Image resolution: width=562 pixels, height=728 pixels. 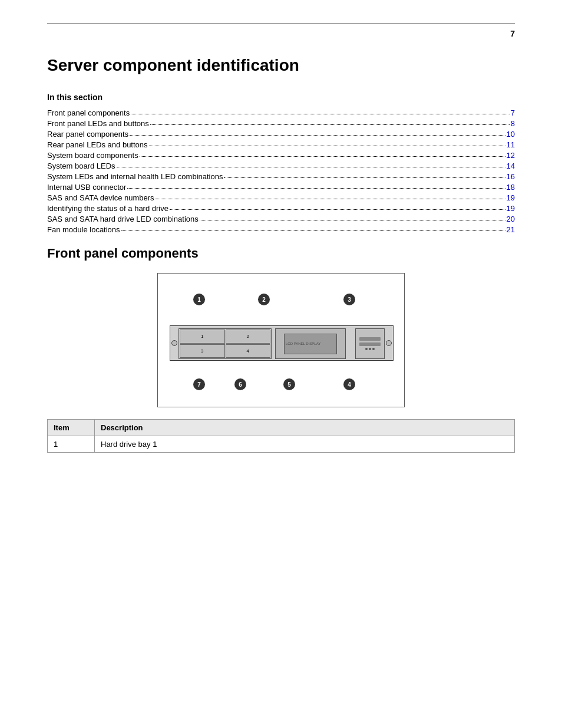 I want to click on left-circle, so click(x=174, y=343).